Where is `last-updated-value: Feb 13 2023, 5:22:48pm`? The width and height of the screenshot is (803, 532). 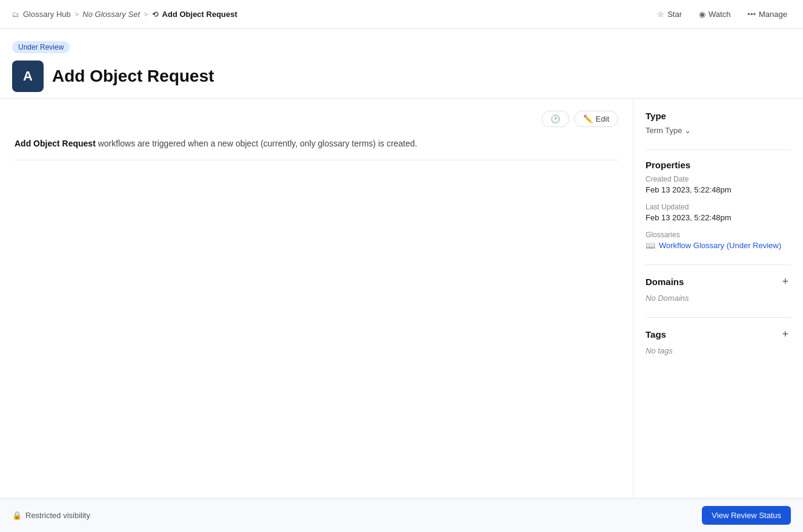
last-updated-value: Feb 13 2023, 5:22:48pm is located at coordinates (718, 218).